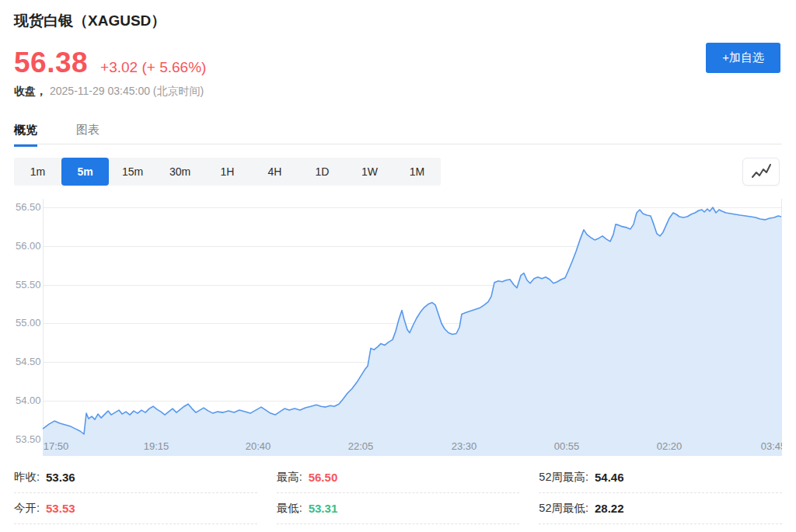 The width and height of the screenshot is (796, 532). I want to click on x-tick: 22:05, so click(361, 446).